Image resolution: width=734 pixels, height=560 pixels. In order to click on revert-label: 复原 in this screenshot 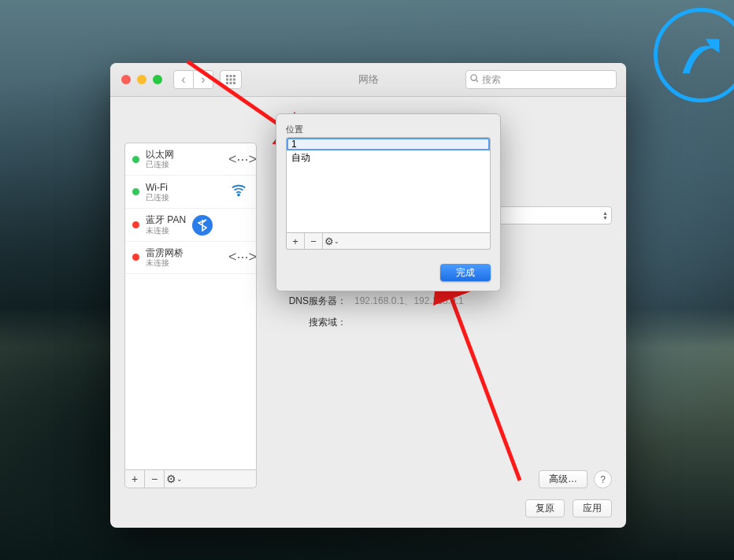, I will do `click(545, 509)`.